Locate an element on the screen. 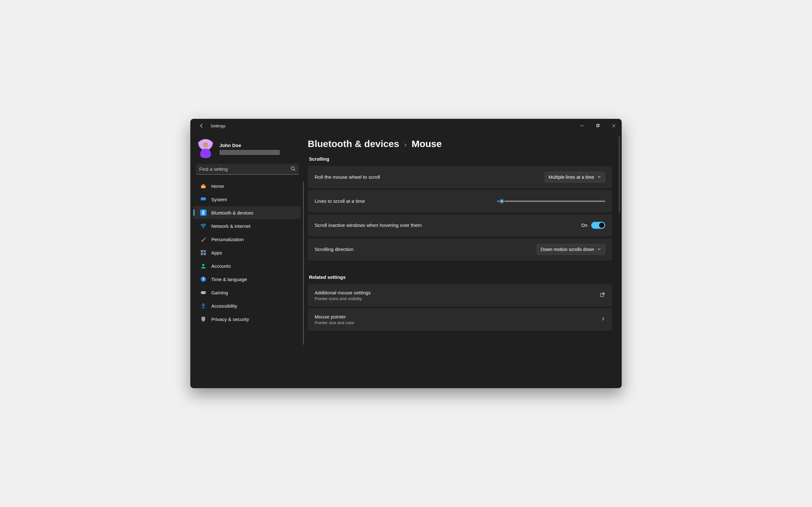 This screenshot has height=507, width=812. apps-icon is located at coordinates (203, 253).